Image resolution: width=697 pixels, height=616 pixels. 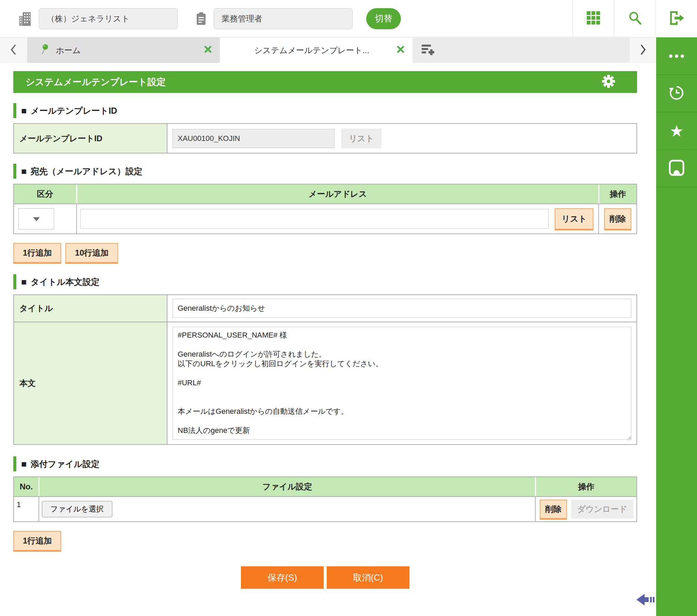 I want to click on col-header-file: ファイル設定, so click(x=287, y=487).